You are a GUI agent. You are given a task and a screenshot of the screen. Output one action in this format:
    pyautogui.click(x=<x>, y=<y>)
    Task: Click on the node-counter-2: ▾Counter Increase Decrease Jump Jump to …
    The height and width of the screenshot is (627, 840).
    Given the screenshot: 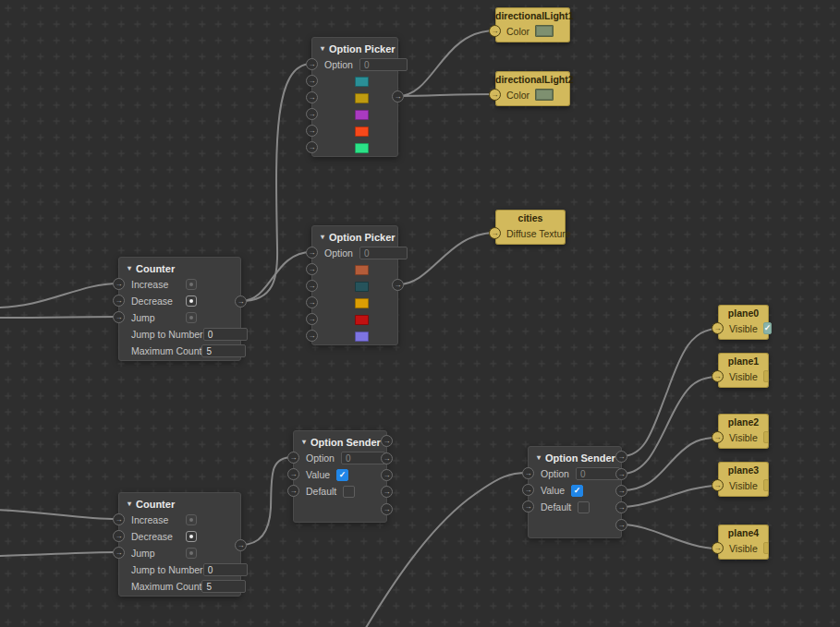 What is the action you would take?
    pyautogui.click(x=179, y=545)
    